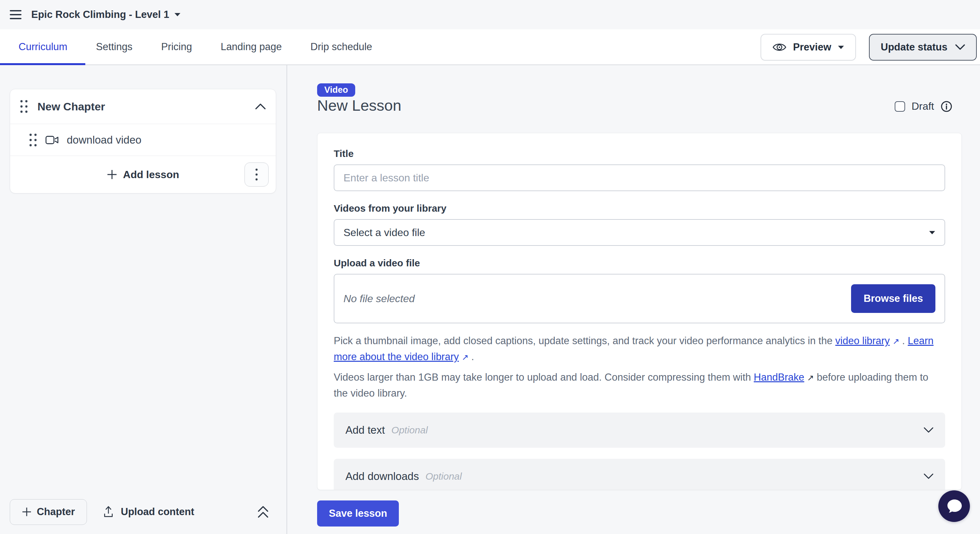  I want to click on add-text-label: Add text, so click(365, 430).